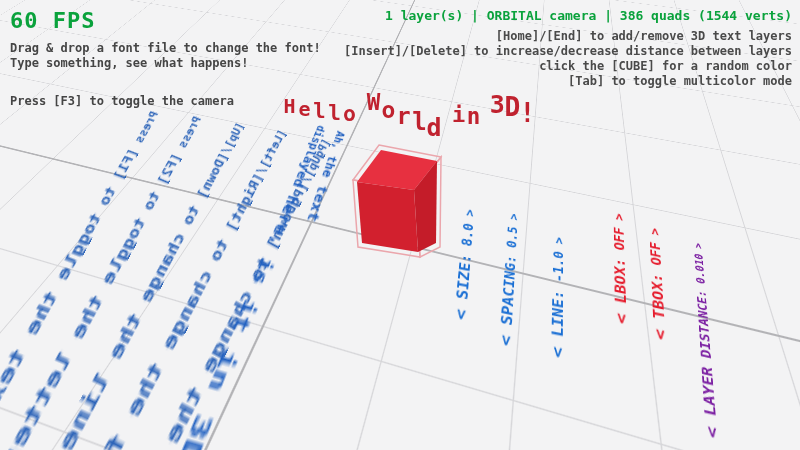 The height and width of the screenshot is (450, 800). Describe the element at coordinates (166, 58) in the screenshot. I see `hud-top-left: 60 FPS Drag & drop a font file to change…` at that location.